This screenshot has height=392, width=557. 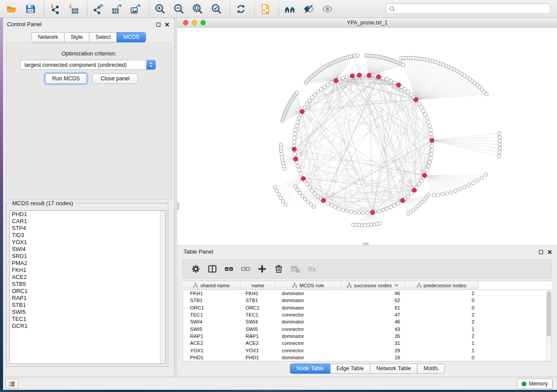 I want to click on mcds-node-item: GCR1, so click(x=87, y=326).